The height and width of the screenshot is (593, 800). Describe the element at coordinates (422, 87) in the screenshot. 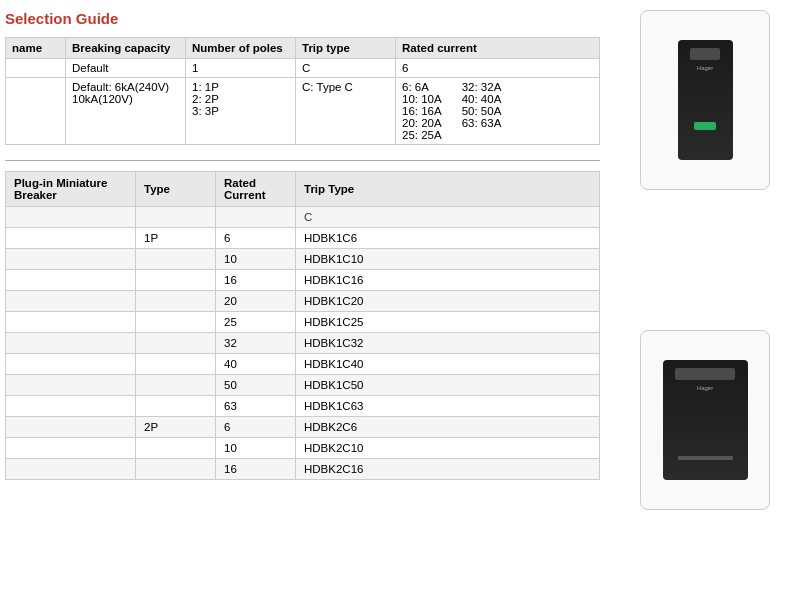

I see `rated-6a: 6: 6A` at that location.